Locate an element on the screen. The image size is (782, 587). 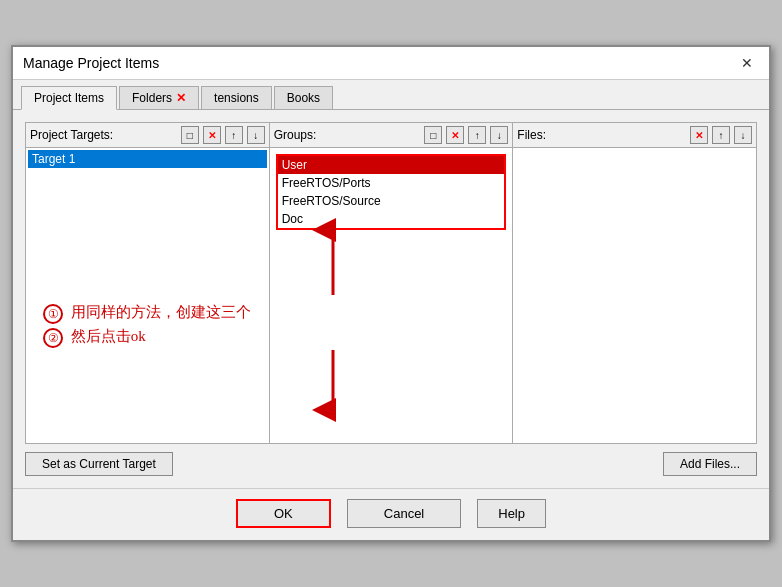
targets-up-button: ↑ is located at coordinates (234, 135).